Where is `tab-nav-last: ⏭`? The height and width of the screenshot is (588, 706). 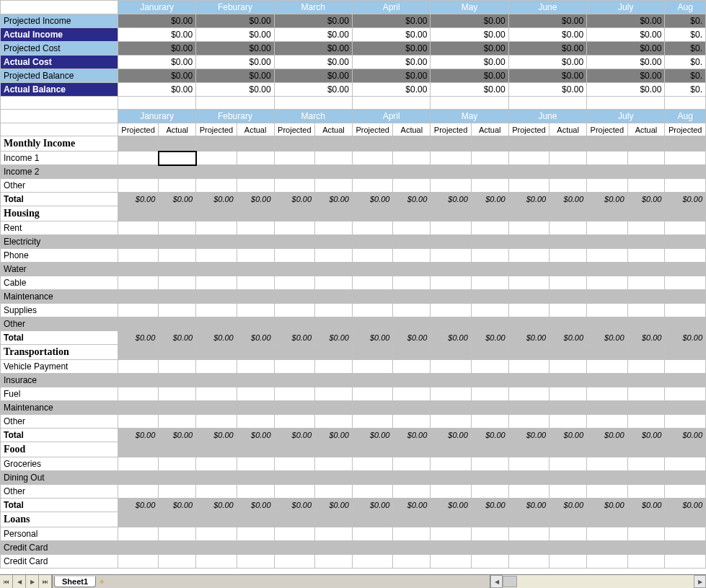
tab-nav-last: ⏭ is located at coordinates (45, 582).